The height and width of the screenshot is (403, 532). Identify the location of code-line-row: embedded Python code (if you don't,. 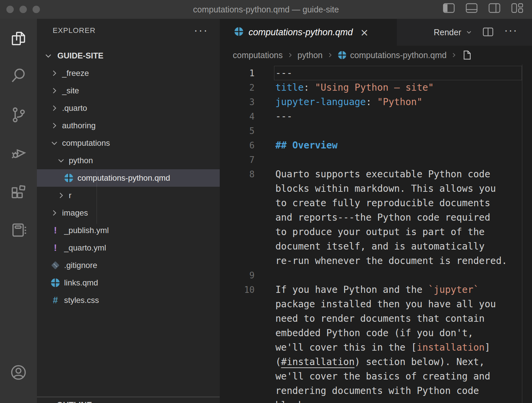
(376, 333).